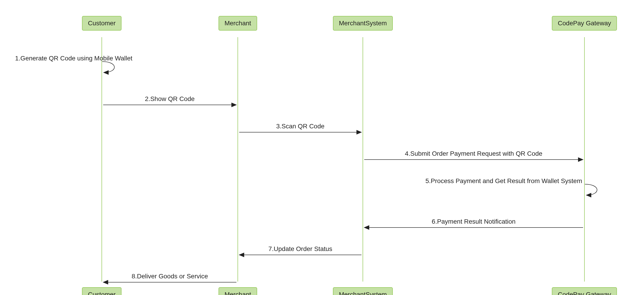 This screenshot has width=644, height=295. What do you see at coordinates (474, 222) in the screenshot?
I see `message-label-6: 6.Payment Result Notification` at bounding box center [474, 222].